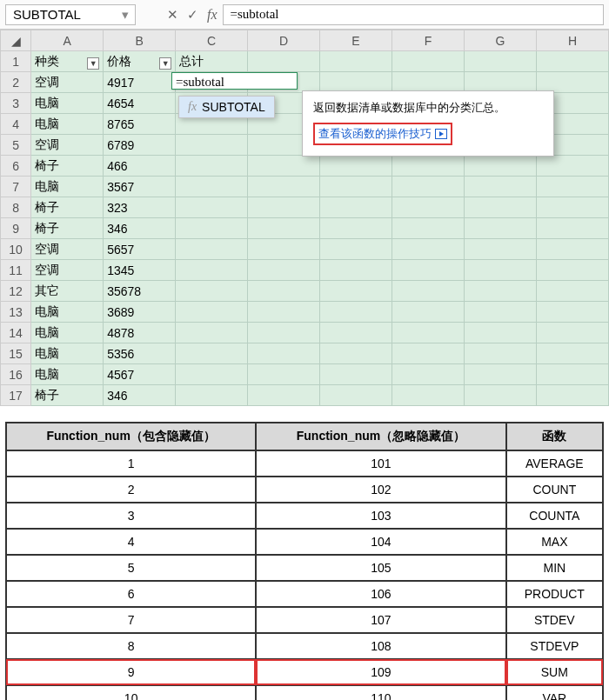 The image size is (609, 700). I want to click on formula-input: =subtotal, so click(413, 15).